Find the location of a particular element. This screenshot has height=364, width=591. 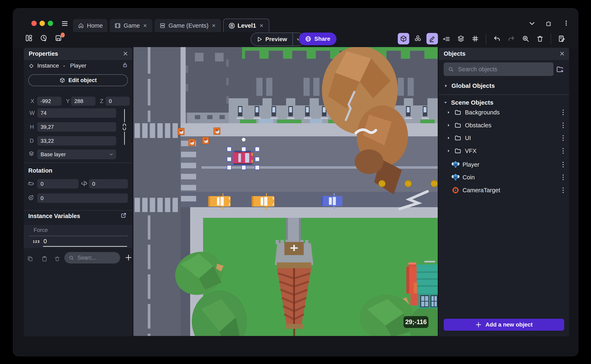

properties-panel: Properties Instance - Player Edit object… is located at coordinates (78, 192).